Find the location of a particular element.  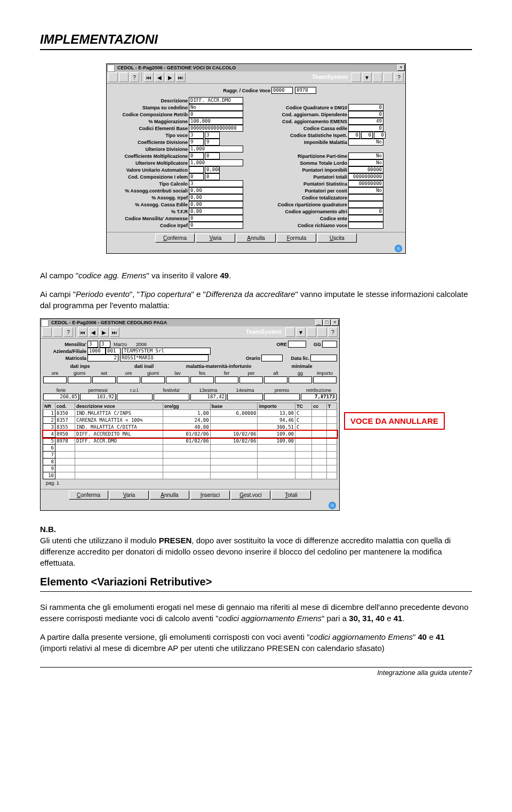

field-value: 00000 is located at coordinates (366, 170).